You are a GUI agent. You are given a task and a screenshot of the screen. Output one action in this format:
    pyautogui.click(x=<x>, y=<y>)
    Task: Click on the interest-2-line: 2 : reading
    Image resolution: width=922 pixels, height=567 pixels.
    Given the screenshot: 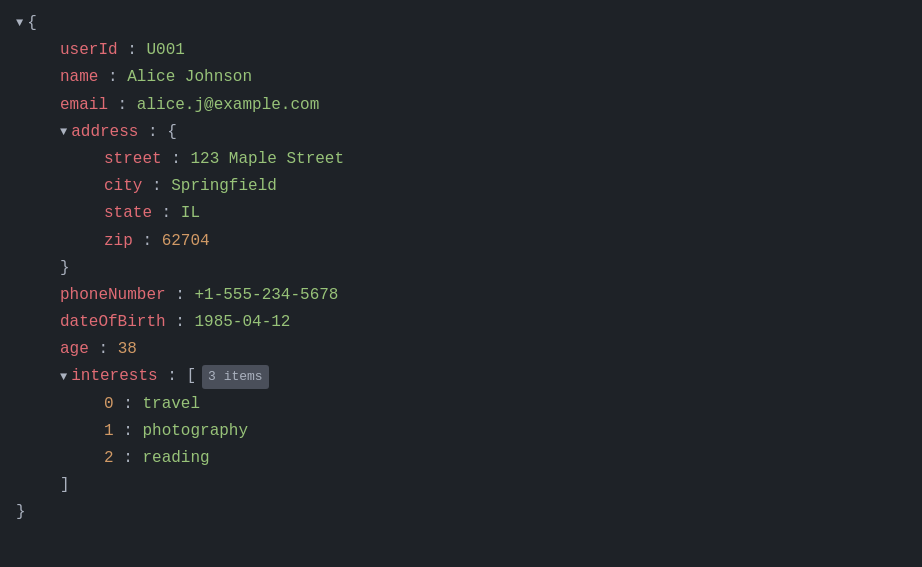 What is the action you would take?
    pyautogui.click(x=461, y=458)
    